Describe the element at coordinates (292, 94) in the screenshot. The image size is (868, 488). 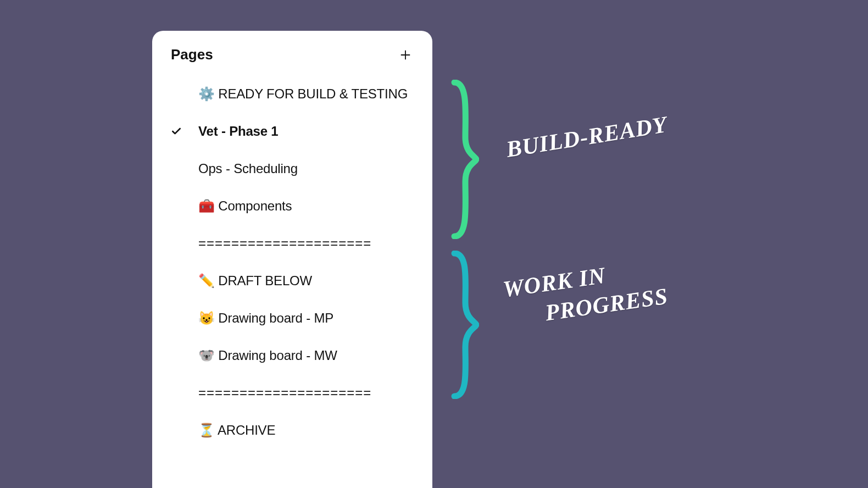
I see `page-item-0: ⚙️ READY FOR BUILD & TESTING` at that location.